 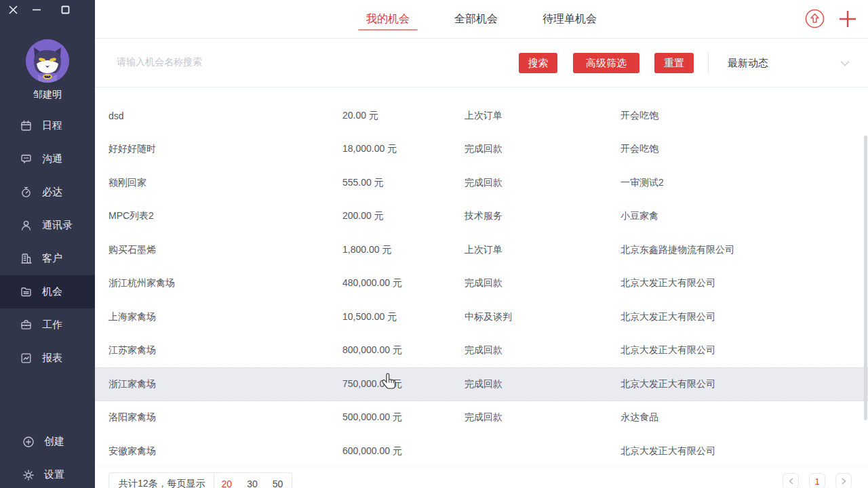 I want to click on sidebar-item-label: 客户, so click(x=52, y=259).